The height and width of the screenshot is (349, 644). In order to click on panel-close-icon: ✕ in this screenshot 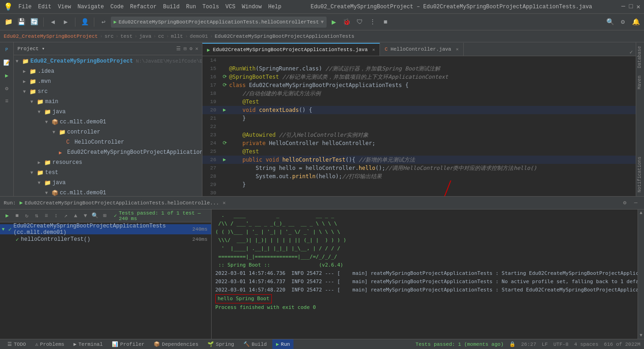, I will do `click(197, 49)`.